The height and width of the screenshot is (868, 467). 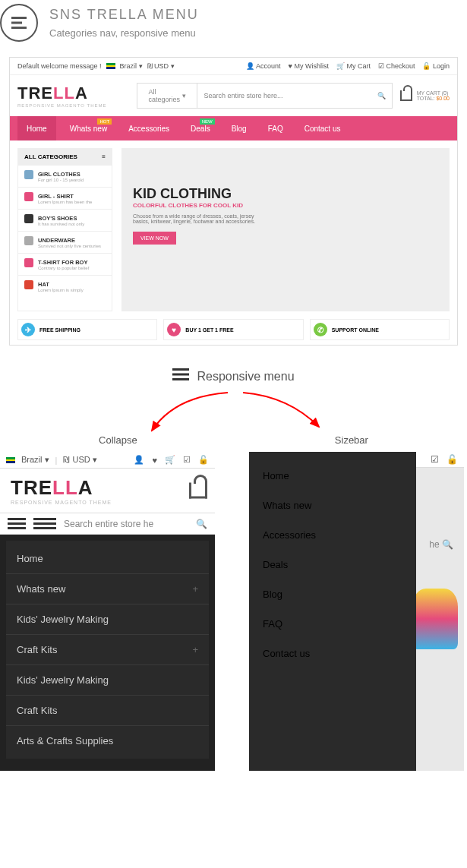 I want to click on feature-item: ♥BUY 1 GET 1 FREE, so click(x=233, y=330).